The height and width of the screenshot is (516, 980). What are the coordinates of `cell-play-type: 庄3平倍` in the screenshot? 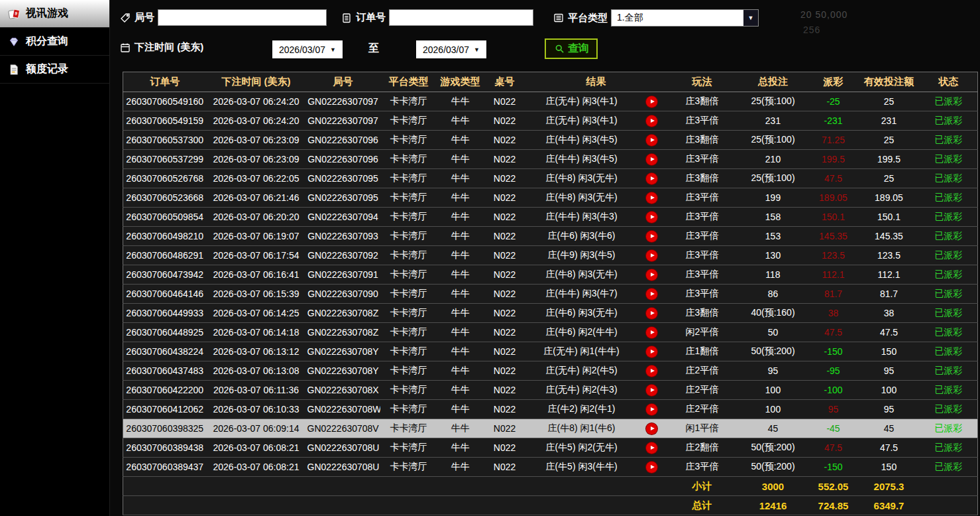 It's located at (702, 294).